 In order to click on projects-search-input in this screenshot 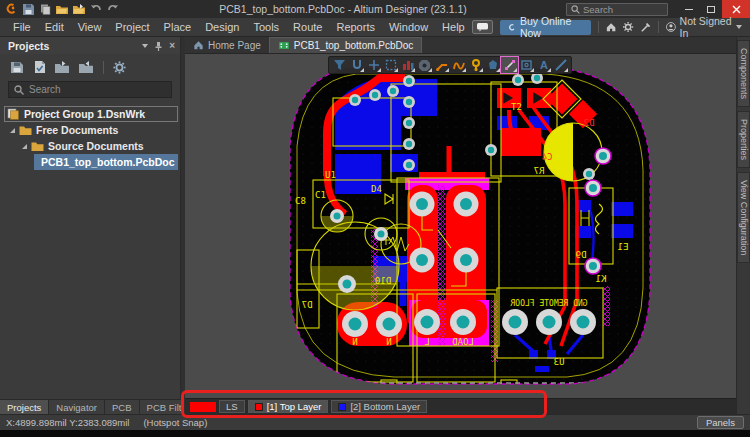, I will do `click(98, 90)`.